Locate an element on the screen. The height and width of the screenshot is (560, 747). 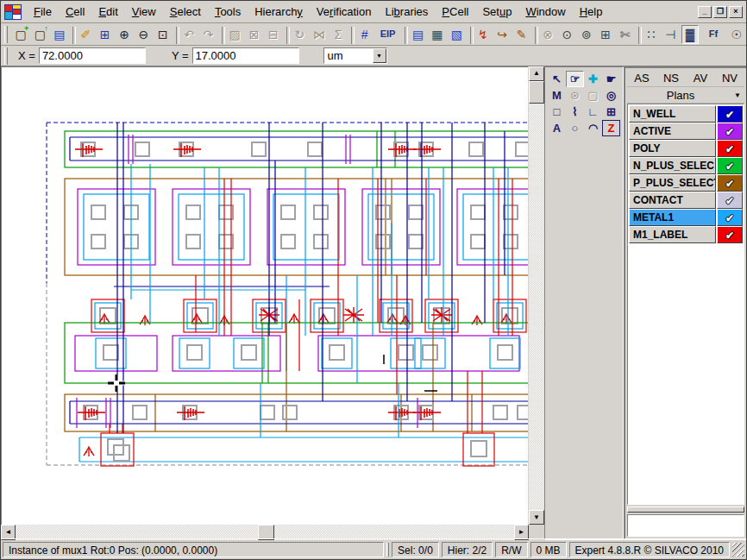
rotate-button: ↻ is located at coordinates (299, 35).